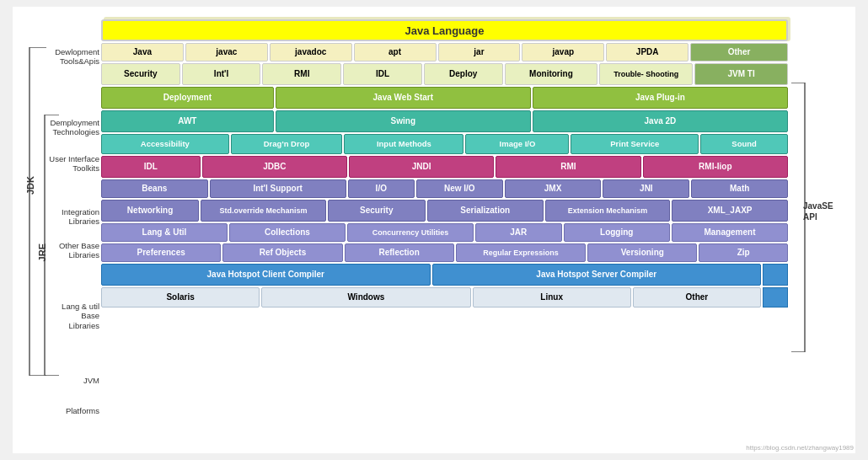  What do you see at coordinates (403, 98) in the screenshot?
I see `java-web-start-cell: Java Web Start` at bounding box center [403, 98].